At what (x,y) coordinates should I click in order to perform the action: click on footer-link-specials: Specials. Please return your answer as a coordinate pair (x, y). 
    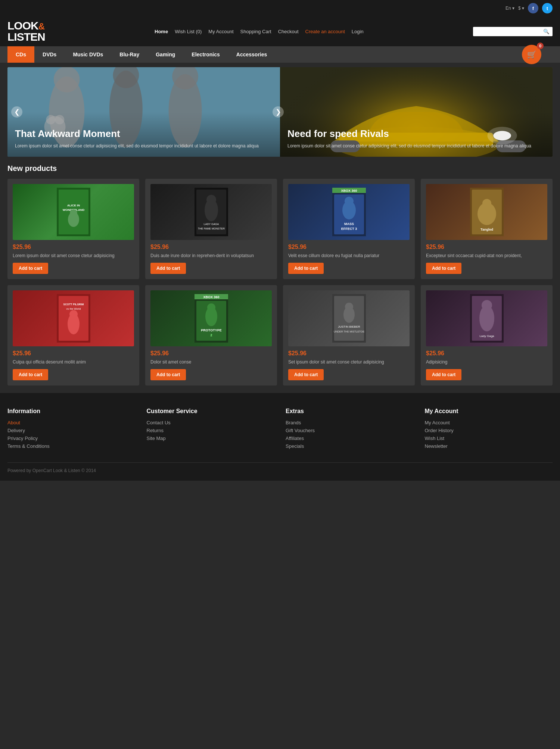
    Looking at the image, I should click on (349, 446).